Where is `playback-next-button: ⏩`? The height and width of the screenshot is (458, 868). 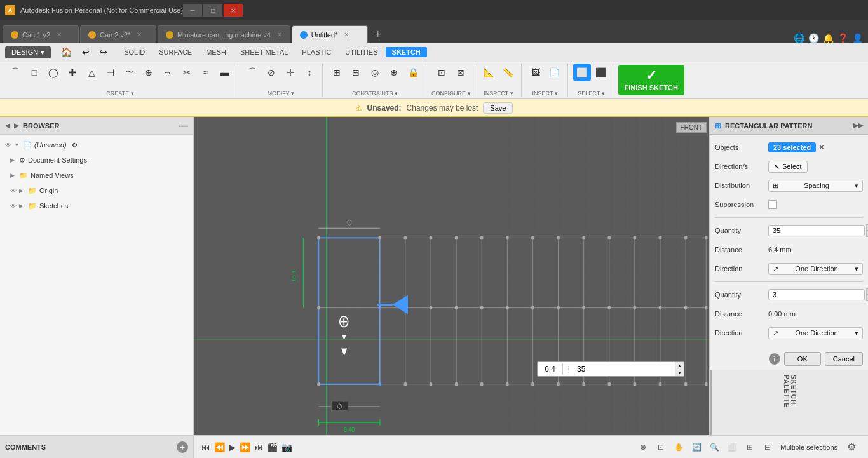 playback-next-button: ⏩ is located at coordinates (245, 447).